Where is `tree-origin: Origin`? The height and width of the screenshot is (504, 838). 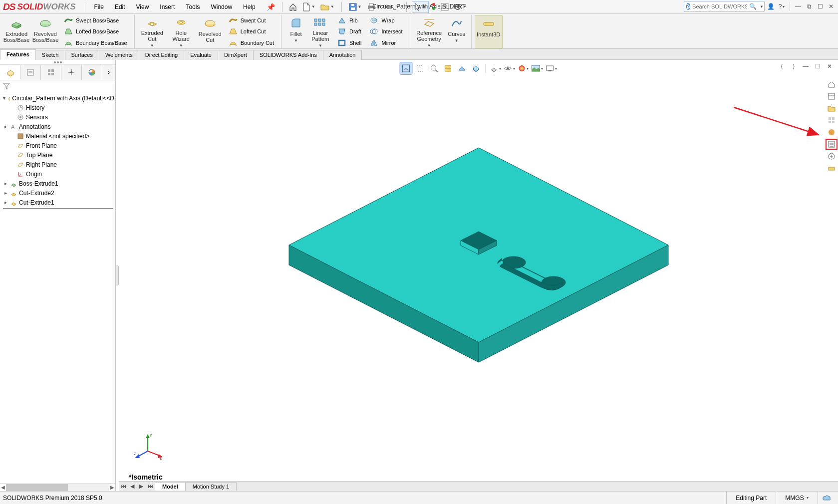 tree-origin: Origin is located at coordinates (58, 174).